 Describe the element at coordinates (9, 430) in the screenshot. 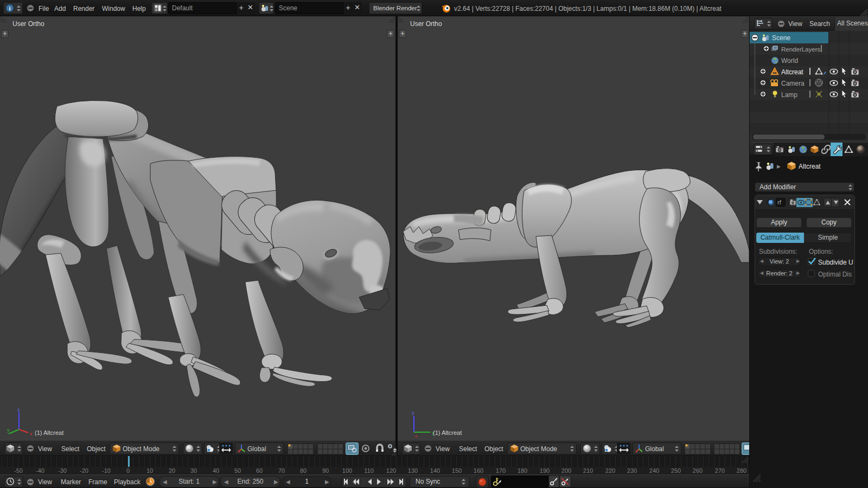

I see `svg-text: y` at that location.